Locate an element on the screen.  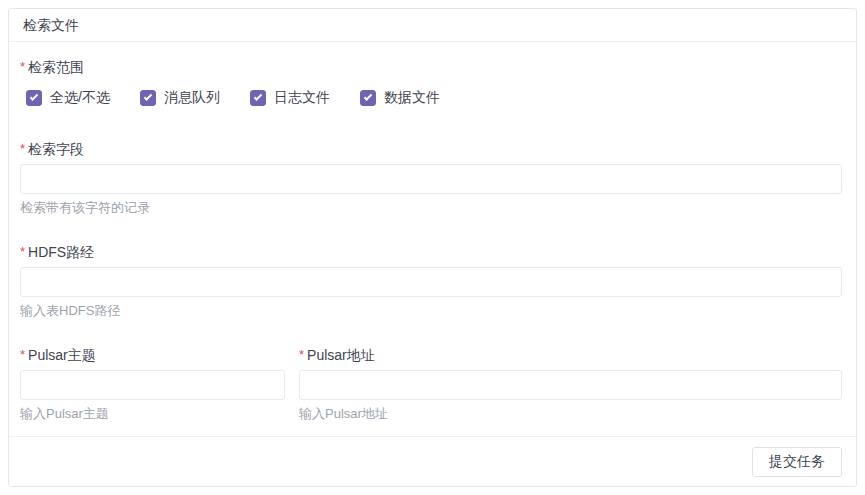
search-field-hint: 检索带有该字符的记录 is located at coordinates (431, 208).